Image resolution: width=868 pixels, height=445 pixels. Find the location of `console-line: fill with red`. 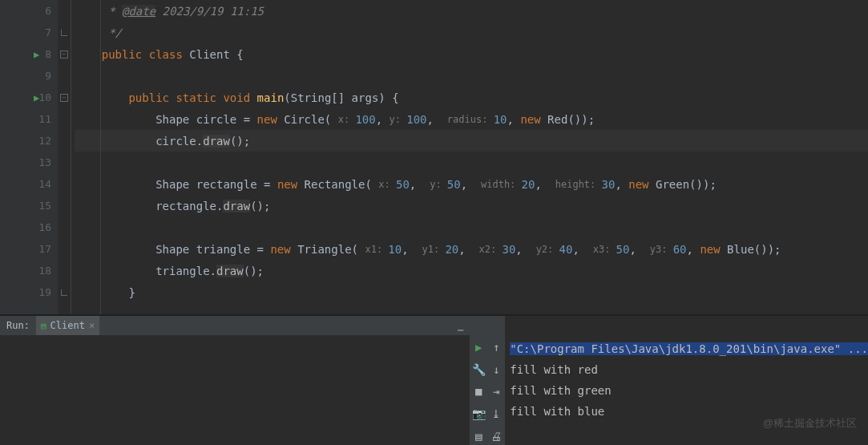

console-line: fill with red is located at coordinates (689, 370).